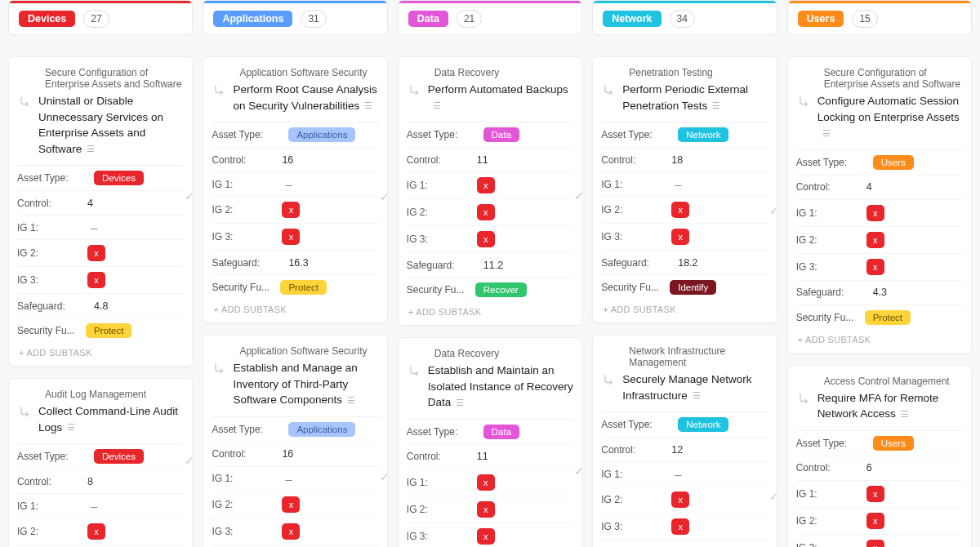 This screenshot has height=547, width=980. Describe the element at coordinates (100, 462) in the screenshot. I see `task-card: Audit Log ManagementCollect Command-Line…` at that location.